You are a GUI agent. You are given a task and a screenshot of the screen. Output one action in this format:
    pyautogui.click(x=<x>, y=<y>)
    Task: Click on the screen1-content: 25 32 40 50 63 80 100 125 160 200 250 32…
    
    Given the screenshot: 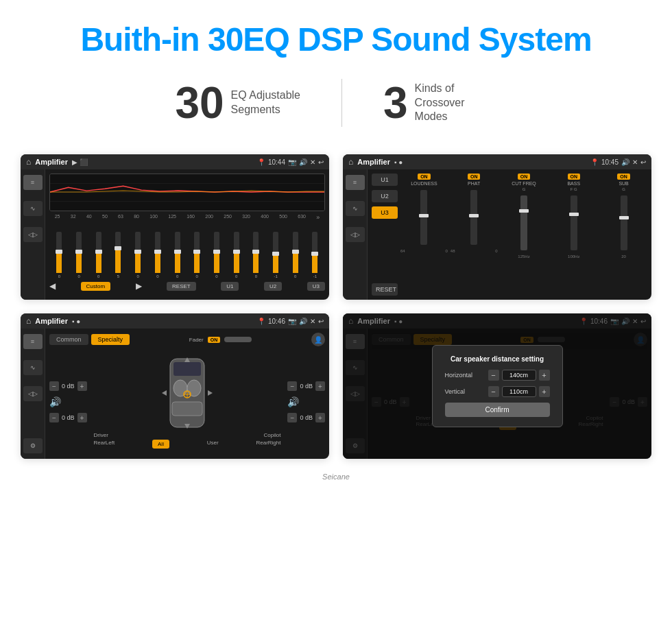 What is the action you would take?
    pyautogui.click(x=187, y=235)
    